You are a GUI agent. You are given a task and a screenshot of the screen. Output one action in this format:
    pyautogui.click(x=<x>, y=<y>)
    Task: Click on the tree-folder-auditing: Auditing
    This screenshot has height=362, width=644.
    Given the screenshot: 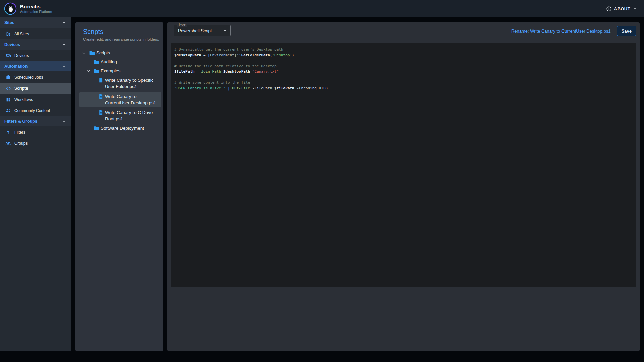 What is the action you would take?
    pyautogui.click(x=120, y=62)
    